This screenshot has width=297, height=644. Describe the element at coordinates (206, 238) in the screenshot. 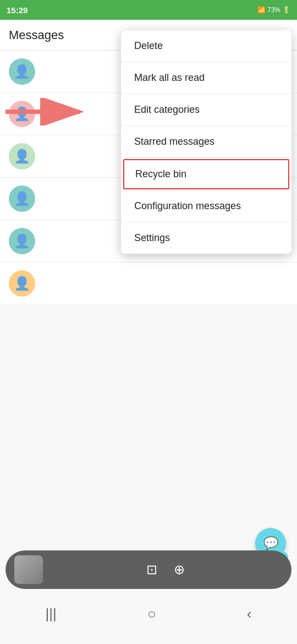

I see `menu-item-settings: Settings` at that location.